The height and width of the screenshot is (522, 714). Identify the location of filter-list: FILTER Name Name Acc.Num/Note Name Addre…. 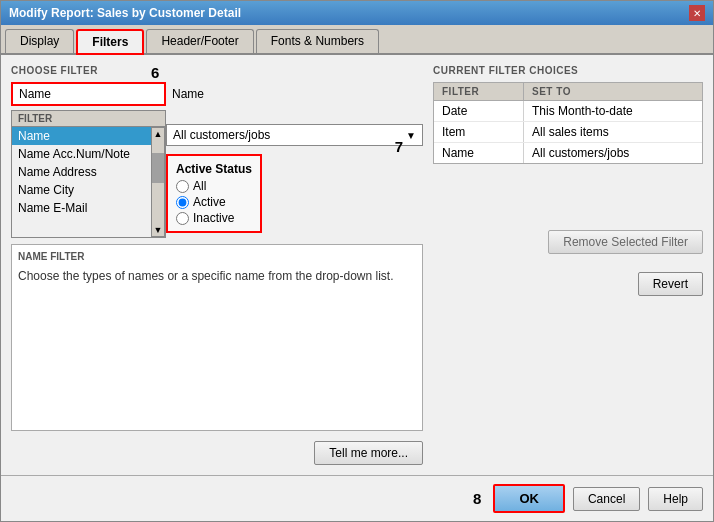
(88, 174).